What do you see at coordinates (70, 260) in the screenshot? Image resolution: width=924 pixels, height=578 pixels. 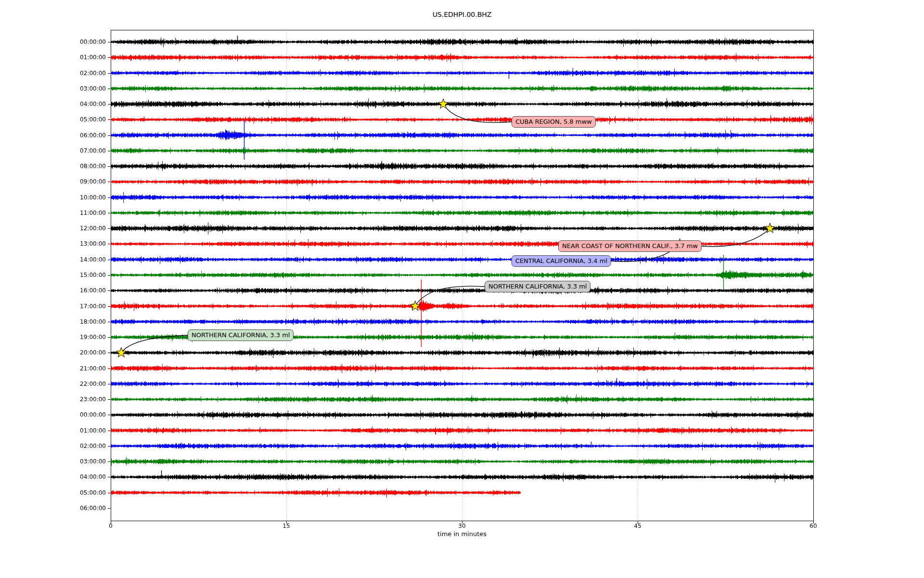 I see `y-axis-label: 14:00:00` at bounding box center [70, 260].